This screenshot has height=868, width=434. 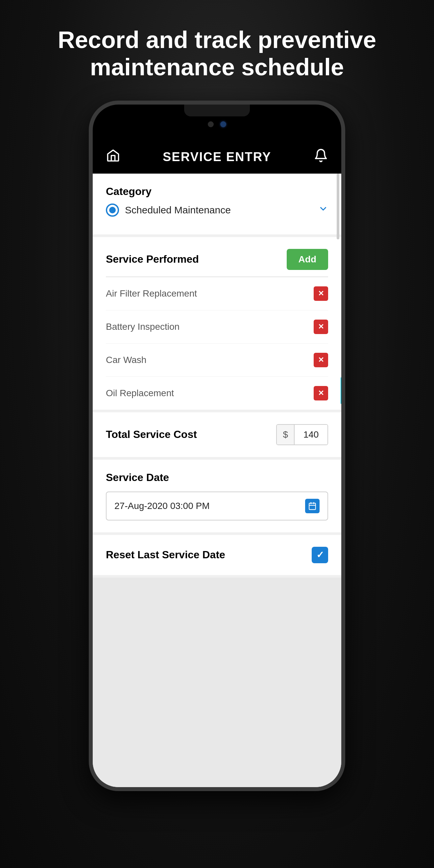 I want to click on notification-icon, so click(x=321, y=157).